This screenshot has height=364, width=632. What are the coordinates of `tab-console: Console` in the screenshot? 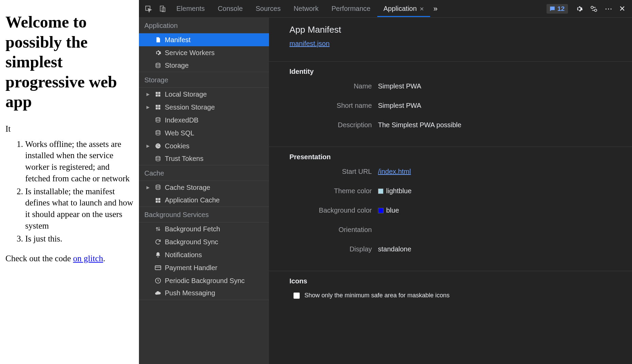 It's located at (230, 9).